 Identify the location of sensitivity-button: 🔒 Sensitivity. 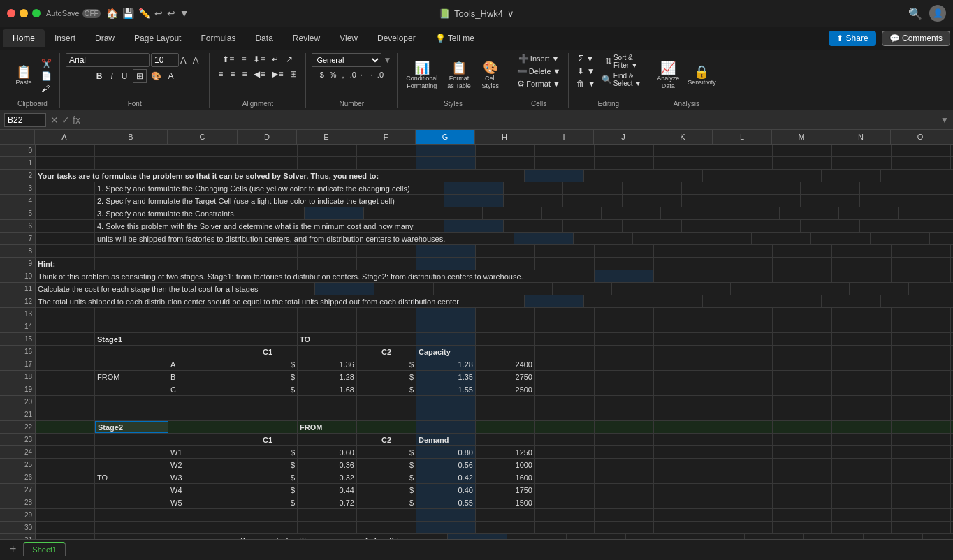
(701, 76).